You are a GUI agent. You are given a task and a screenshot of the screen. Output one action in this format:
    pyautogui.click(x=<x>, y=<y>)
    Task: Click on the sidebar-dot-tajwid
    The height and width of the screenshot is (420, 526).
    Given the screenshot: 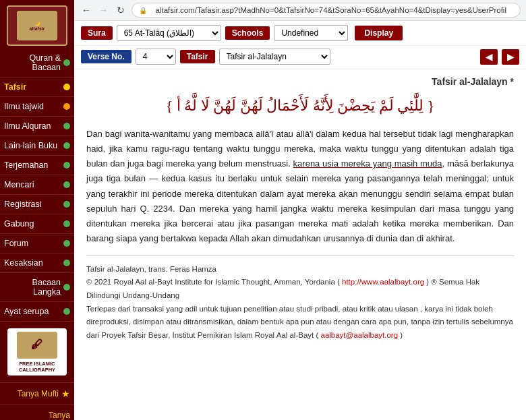 What is the action you would take?
    pyautogui.click(x=67, y=107)
    